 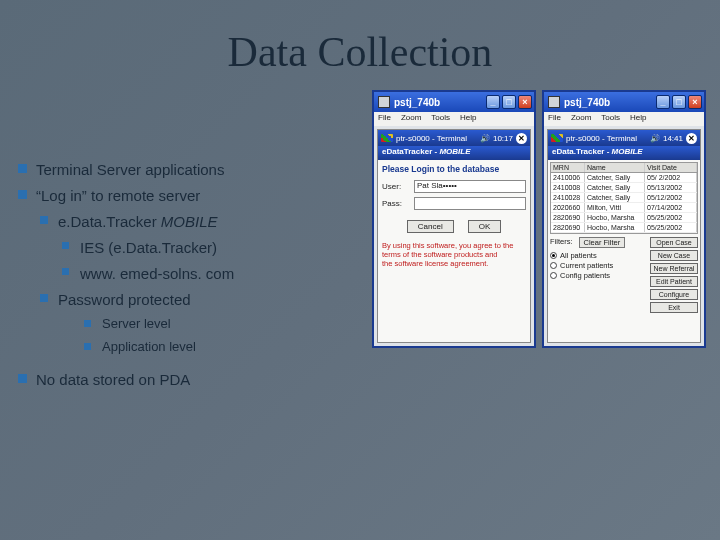 I want to click on pda-title: ptr-s0000 - Terminal, so click(x=432, y=138).